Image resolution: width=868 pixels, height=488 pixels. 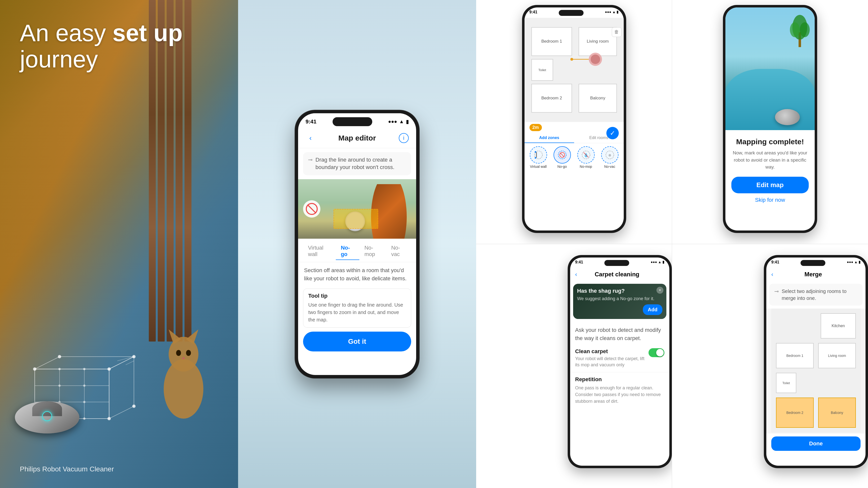 I want to click on c1-status-icons: ●●● ▲ ▮, so click(x=612, y=13).